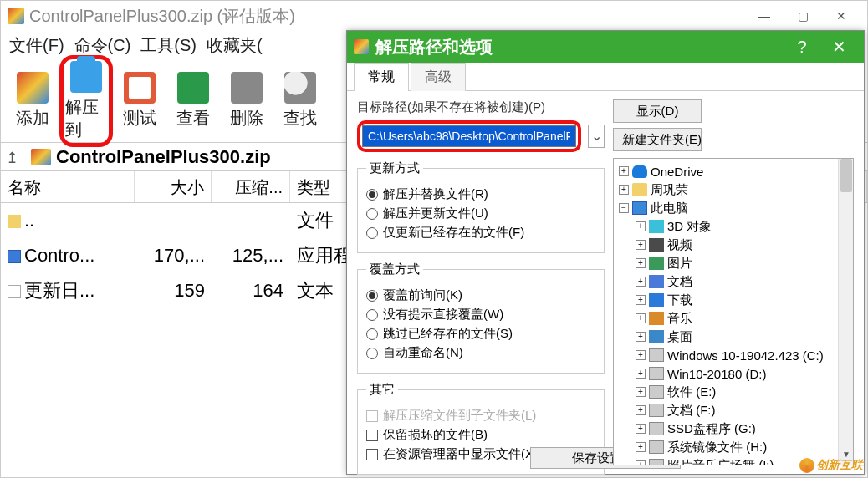 Image resolution: width=868 pixels, height=478 pixels. Describe the element at coordinates (624, 208) in the screenshot. I see `expand-icon: −` at that location.